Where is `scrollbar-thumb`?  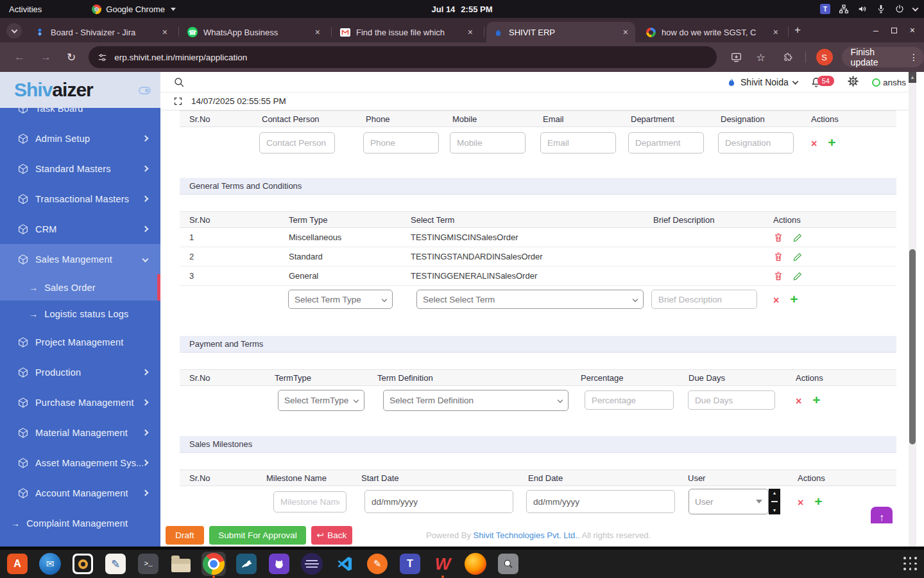
scrollbar-thumb is located at coordinates (912, 347).